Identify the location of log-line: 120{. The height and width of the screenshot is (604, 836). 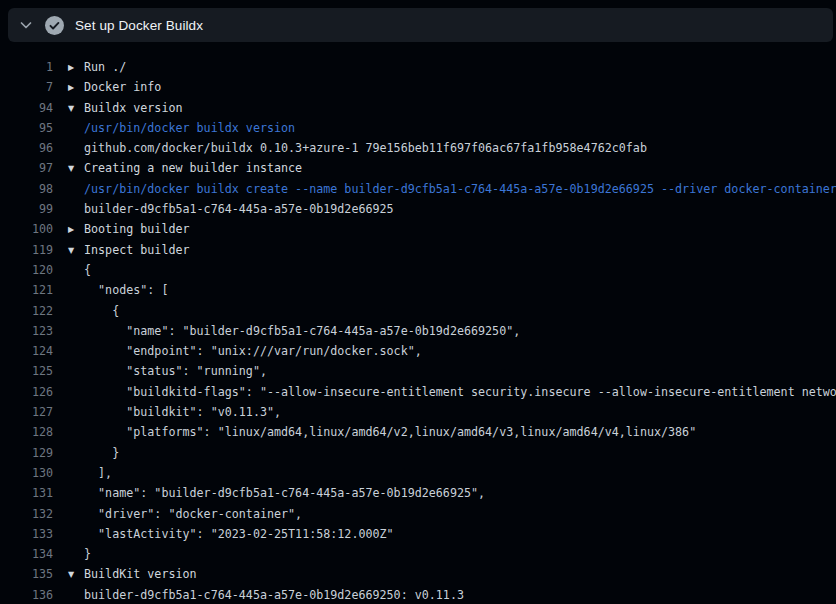
(418, 270).